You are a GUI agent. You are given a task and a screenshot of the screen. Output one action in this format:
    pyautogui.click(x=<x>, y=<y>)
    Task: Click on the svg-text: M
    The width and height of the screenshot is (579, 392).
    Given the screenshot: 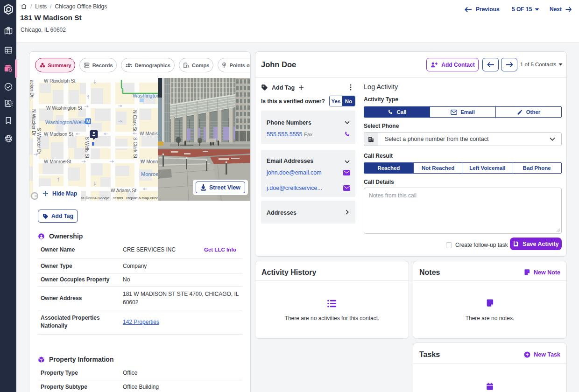 What is the action you would take?
    pyautogui.click(x=89, y=121)
    